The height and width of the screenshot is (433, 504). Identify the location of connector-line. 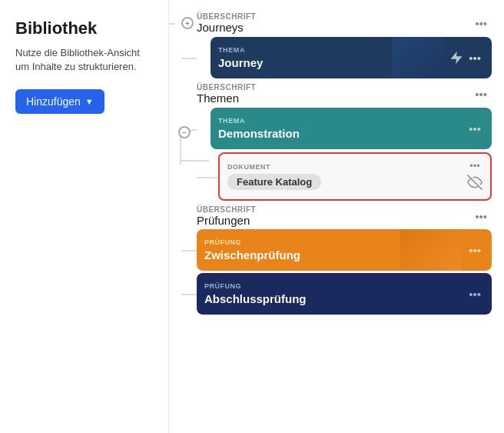
(189, 58).